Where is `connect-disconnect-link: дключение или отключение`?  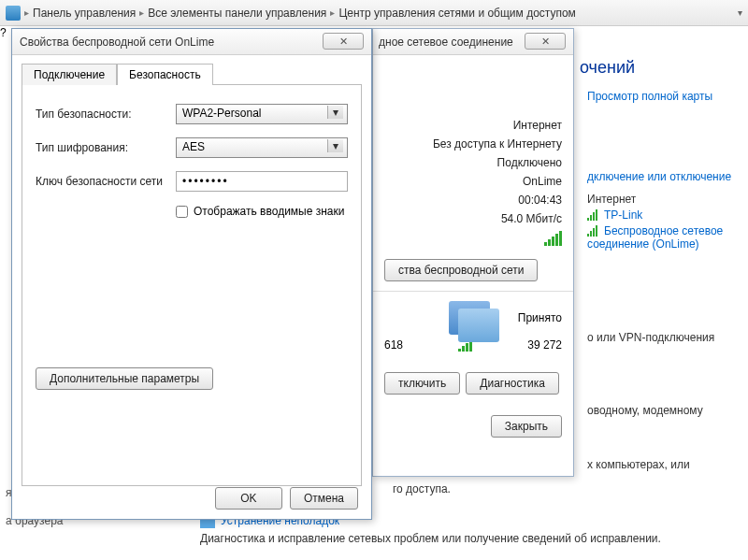
connect-disconnect-link: дключение или отключение is located at coordinates (667, 177).